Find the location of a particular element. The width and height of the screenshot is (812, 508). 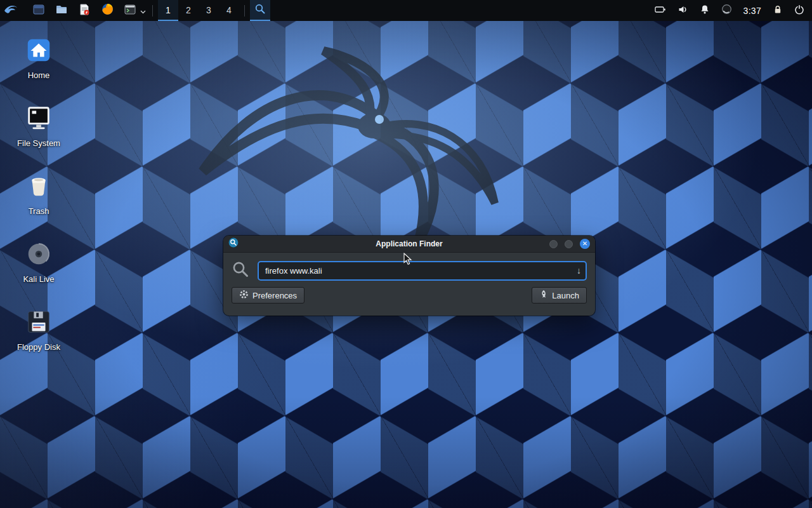

desktop-icon-trash: Trash is located at coordinates (39, 199).